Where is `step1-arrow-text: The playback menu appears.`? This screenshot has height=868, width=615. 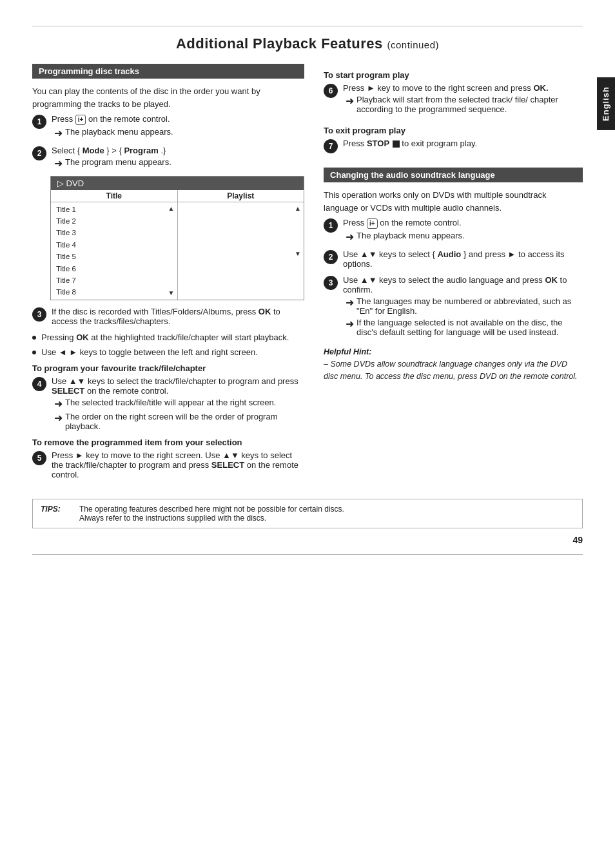 step1-arrow-text: The playback menu appears. is located at coordinates (119, 131).